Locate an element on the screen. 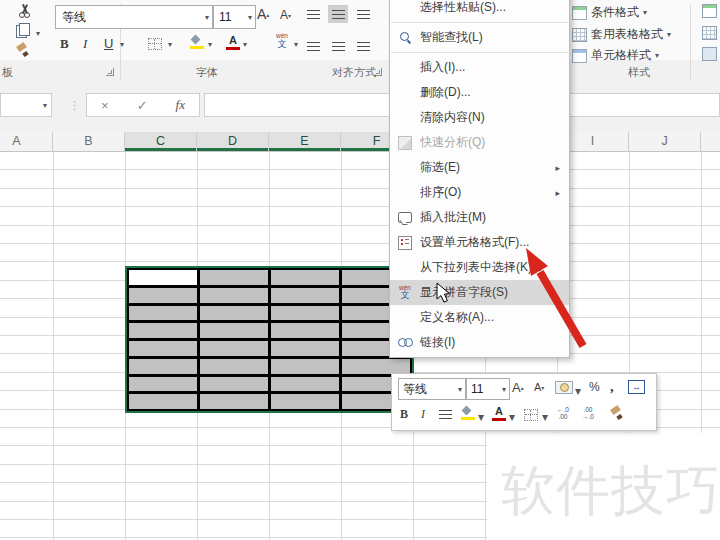 This screenshot has height=540, width=720. insert-cells-button is located at coordinates (710, 11).